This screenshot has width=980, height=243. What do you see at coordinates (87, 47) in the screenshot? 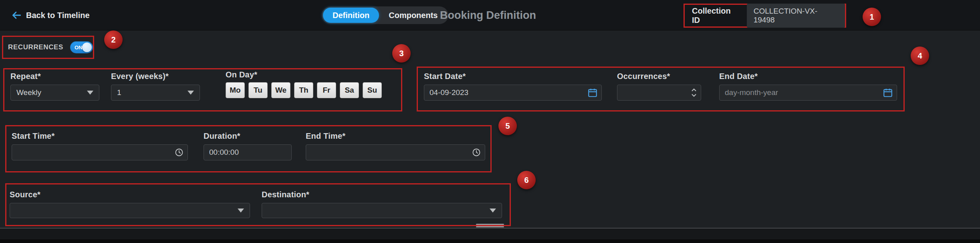
I see `toggle-knob` at bounding box center [87, 47].